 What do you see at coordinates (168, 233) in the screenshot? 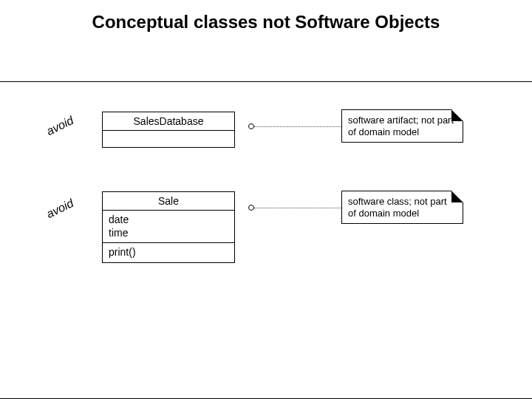
I see `attribute: time` at bounding box center [168, 233].